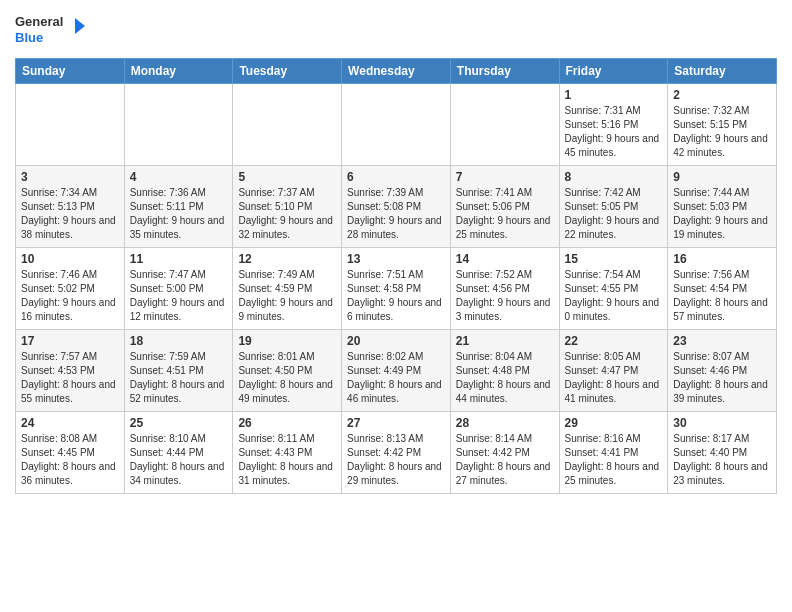 This screenshot has height=612, width=792. I want to click on weekday-header-thursday: Thursday, so click(504, 72).